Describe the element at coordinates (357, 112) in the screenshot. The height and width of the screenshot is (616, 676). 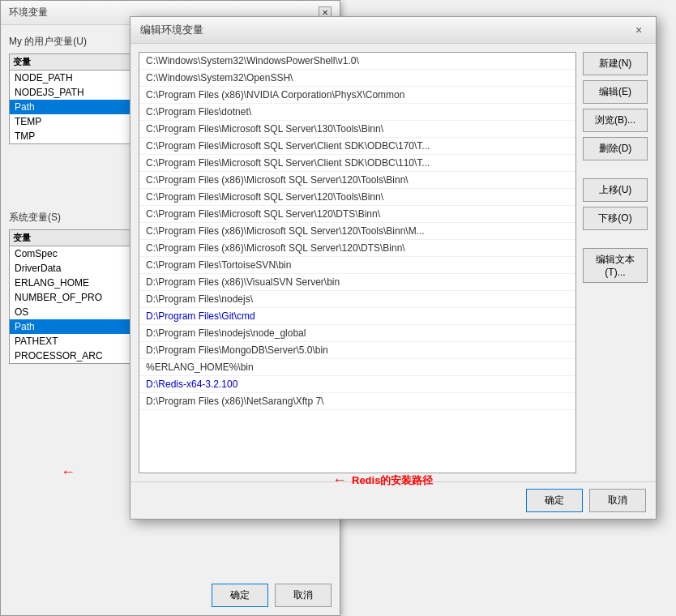
I see `path-item: C:\Program Files\dotnet\` at that location.